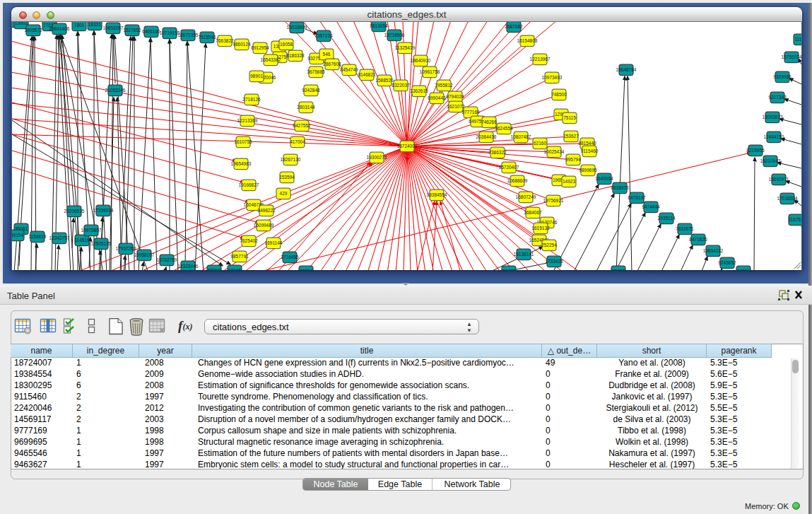  What do you see at coordinates (770, 161) in the screenshot?
I see `svg-text: 16210643` at bounding box center [770, 161].